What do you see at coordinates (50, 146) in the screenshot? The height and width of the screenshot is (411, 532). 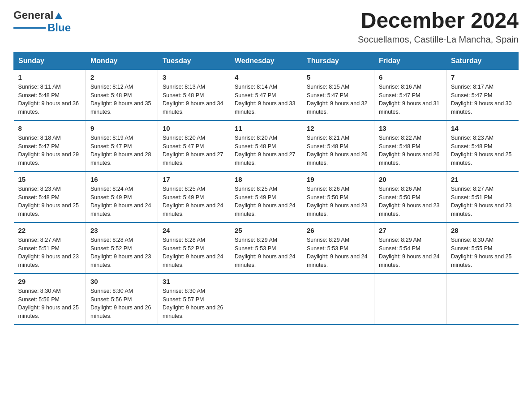 I see `calendar-day-cell: 8 Sunrise: 8:18 AM Sunset: 5:47 PM Dayli…` at bounding box center [50, 146].